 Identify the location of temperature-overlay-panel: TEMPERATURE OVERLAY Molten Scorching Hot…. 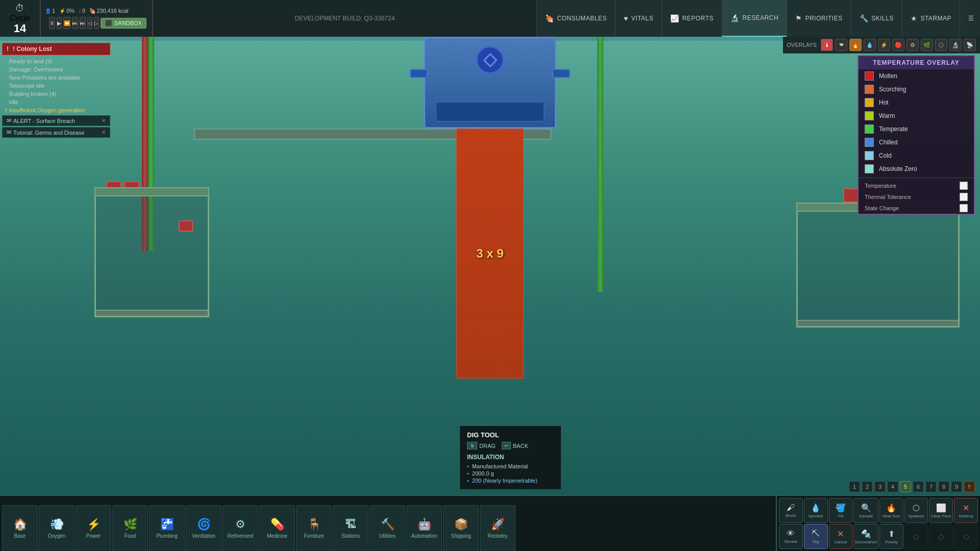
(916, 135).